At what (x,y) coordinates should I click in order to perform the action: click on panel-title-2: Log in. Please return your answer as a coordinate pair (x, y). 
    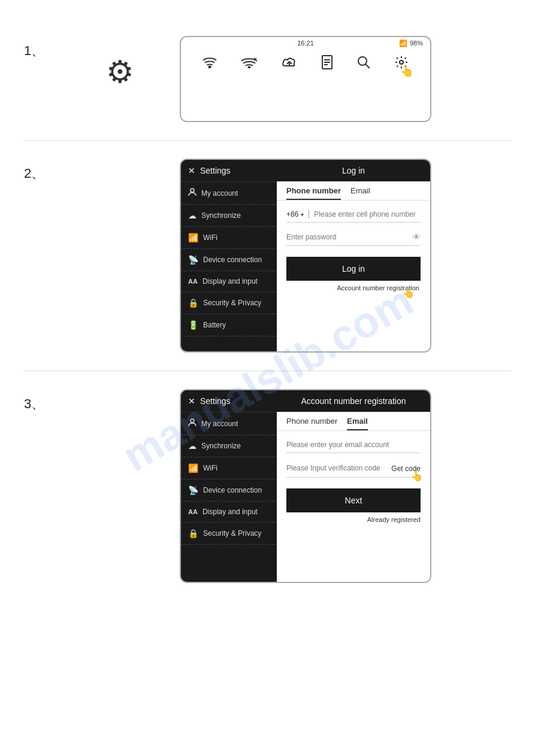
    Looking at the image, I should click on (353, 171).